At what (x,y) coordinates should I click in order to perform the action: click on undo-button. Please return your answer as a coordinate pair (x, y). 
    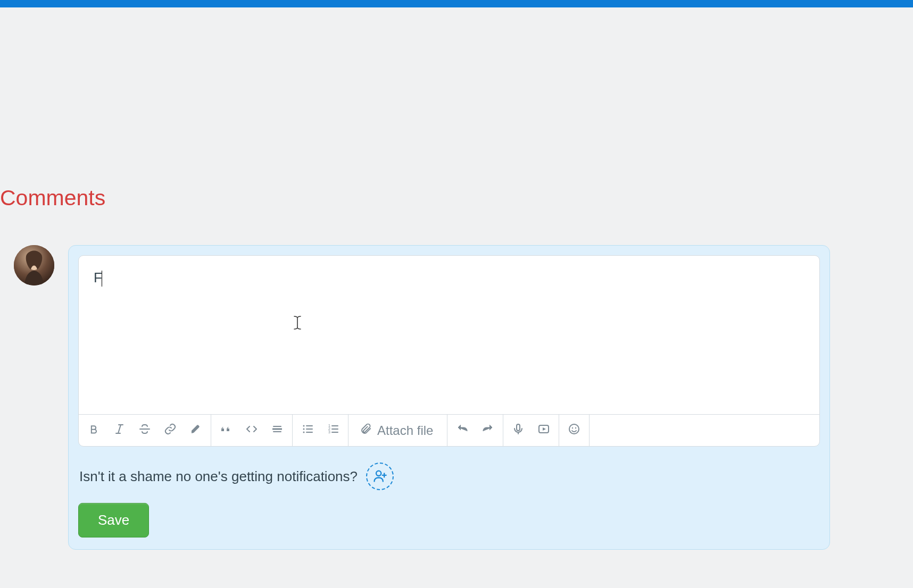
    Looking at the image, I should click on (462, 431).